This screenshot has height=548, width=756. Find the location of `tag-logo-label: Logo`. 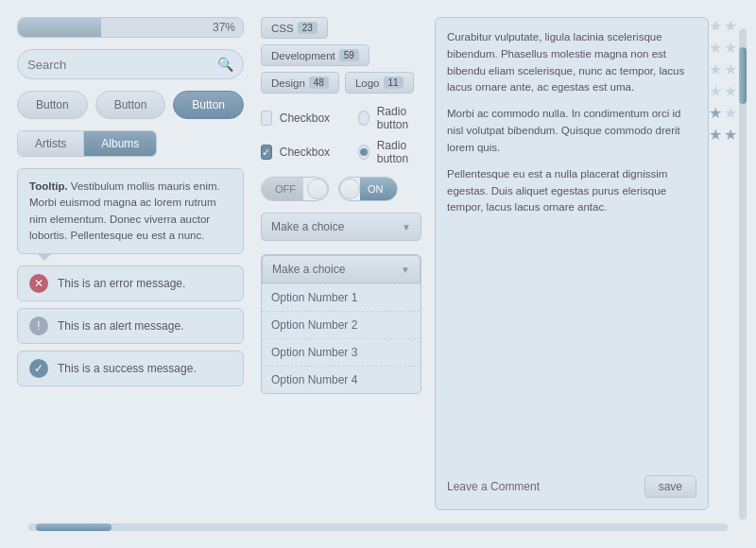

tag-logo-label: Logo is located at coordinates (368, 83).